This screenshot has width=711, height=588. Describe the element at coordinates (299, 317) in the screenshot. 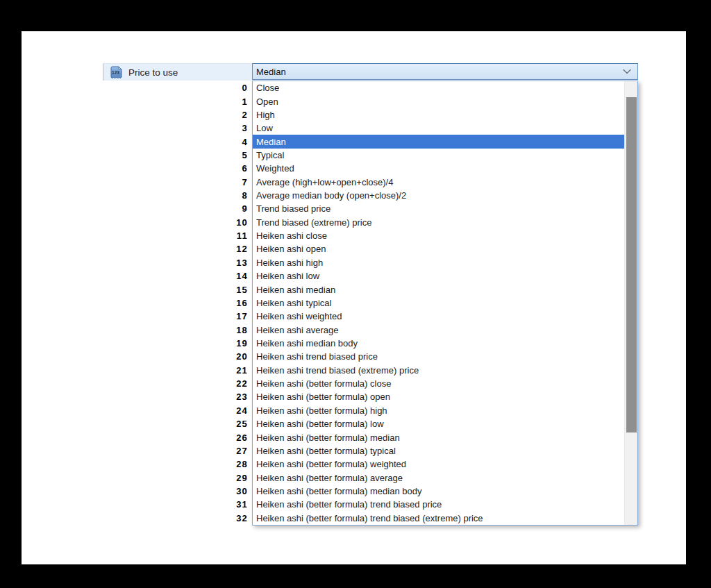

I see `option-label: Heiken ashi weighted` at that location.